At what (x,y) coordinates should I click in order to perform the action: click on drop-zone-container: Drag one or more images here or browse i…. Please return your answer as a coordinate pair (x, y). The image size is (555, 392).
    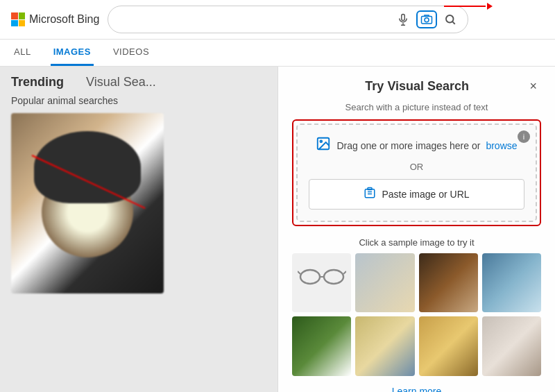
    Looking at the image, I should click on (416, 173).